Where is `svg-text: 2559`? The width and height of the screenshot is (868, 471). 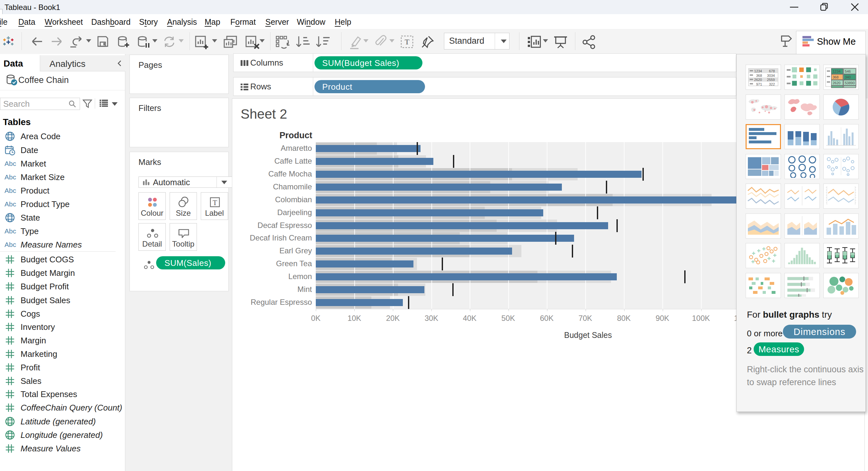 svg-text: 2559 is located at coordinates (771, 80).